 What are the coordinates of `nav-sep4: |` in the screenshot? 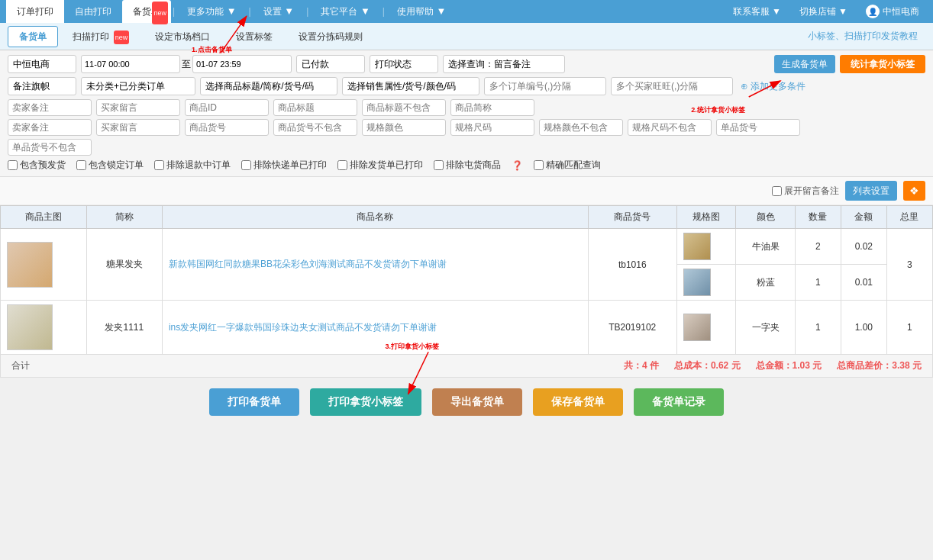 It's located at (383, 11).